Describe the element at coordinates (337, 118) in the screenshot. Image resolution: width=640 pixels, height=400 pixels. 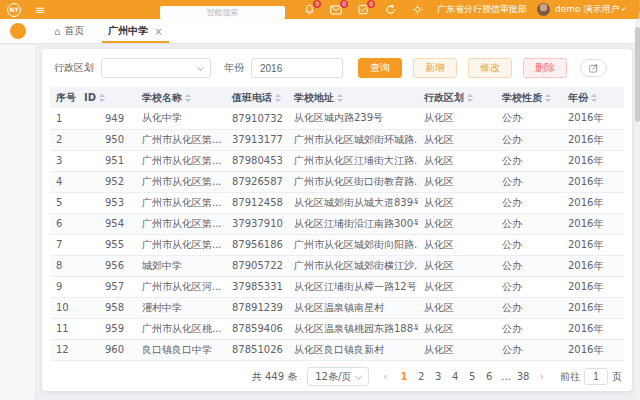
I see `table-row: 1949从化中学87910732从化区城内路239号从化区公办2016年` at that location.